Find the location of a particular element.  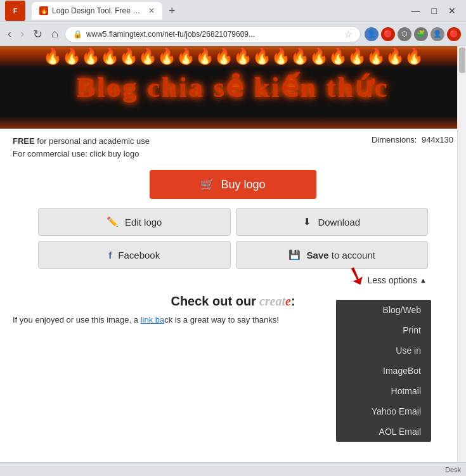

dimensions-label: Dimensions: is located at coordinates (394, 139).